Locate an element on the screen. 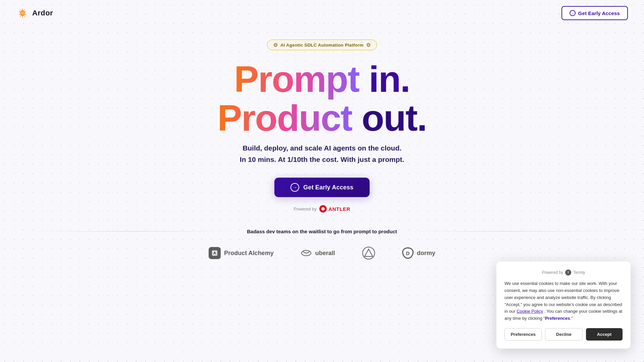  hero-heading: Prompt in. Product out. is located at coordinates (322, 99).